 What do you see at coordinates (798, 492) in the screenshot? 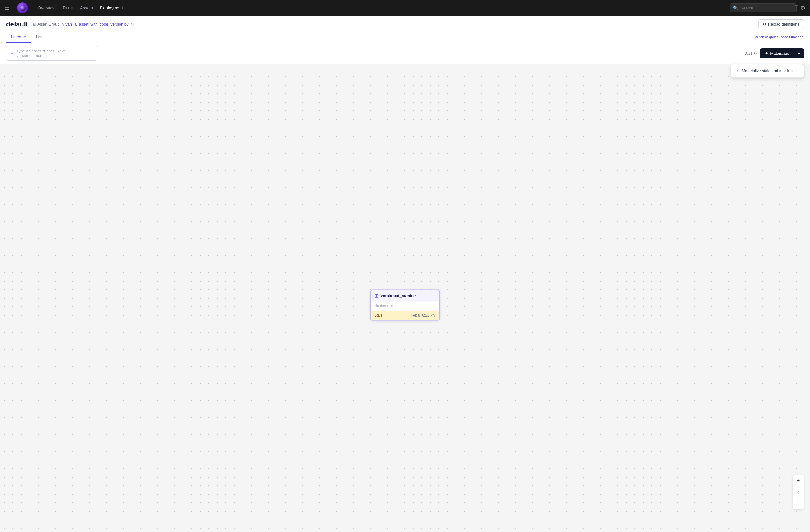
I see `zoom-circle-icon: ○` at bounding box center [798, 492].